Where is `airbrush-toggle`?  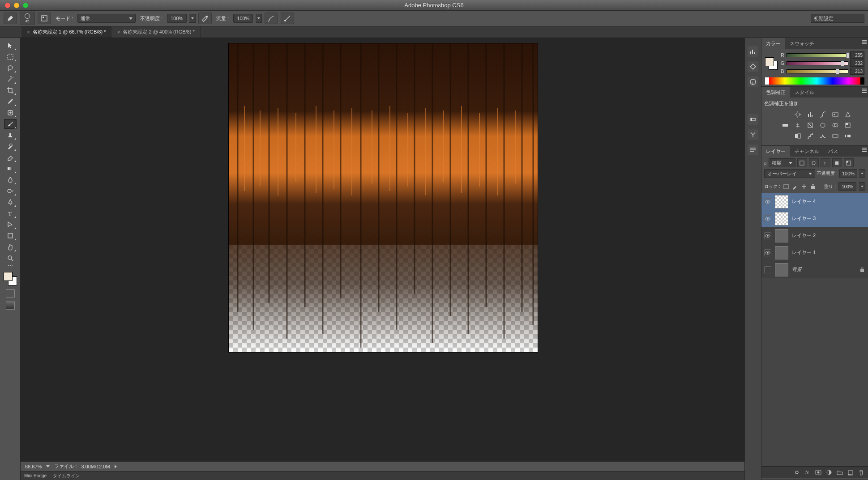 airbrush-toggle is located at coordinates (271, 18).